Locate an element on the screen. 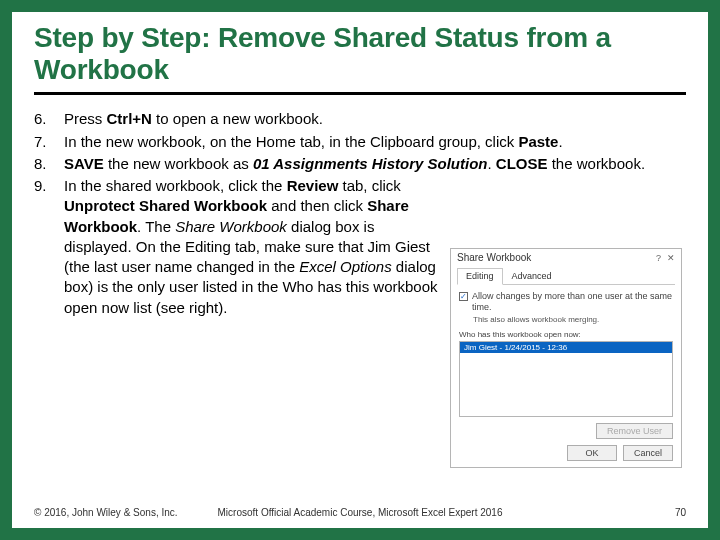 The height and width of the screenshot is (540, 720). cmd: Paste is located at coordinates (538, 142).